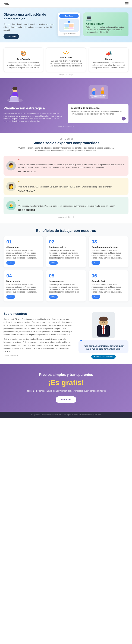  What do you see at coordinates (11, 36) in the screenshot?
I see `appstore-button: App Store` at bounding box center [11, 36].